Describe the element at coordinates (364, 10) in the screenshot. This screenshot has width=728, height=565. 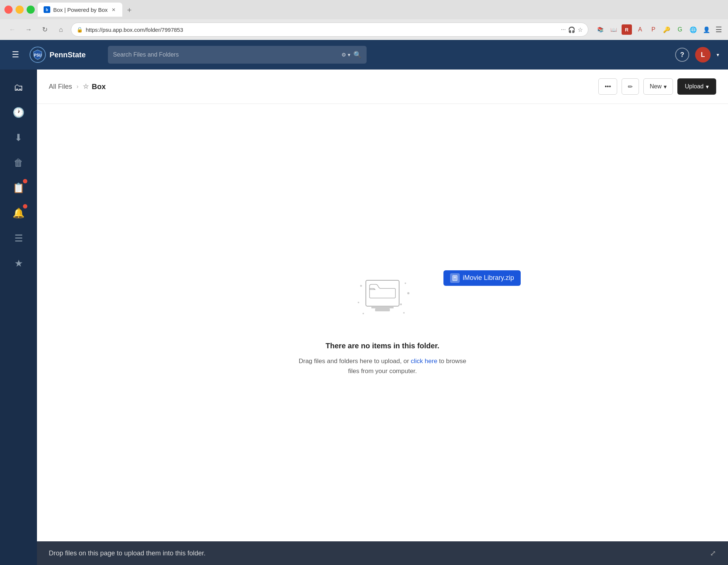
I see `browser-titlebar: b Box | Powered by Box ✕ ＋` at that location.